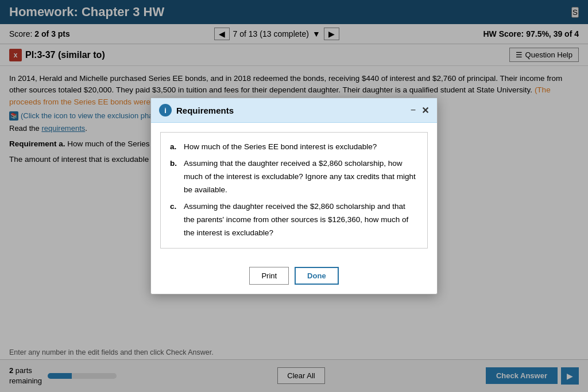 This screenshot has height=392, width=588. I want to click on modal-done-button: Done, so click(317, 275).